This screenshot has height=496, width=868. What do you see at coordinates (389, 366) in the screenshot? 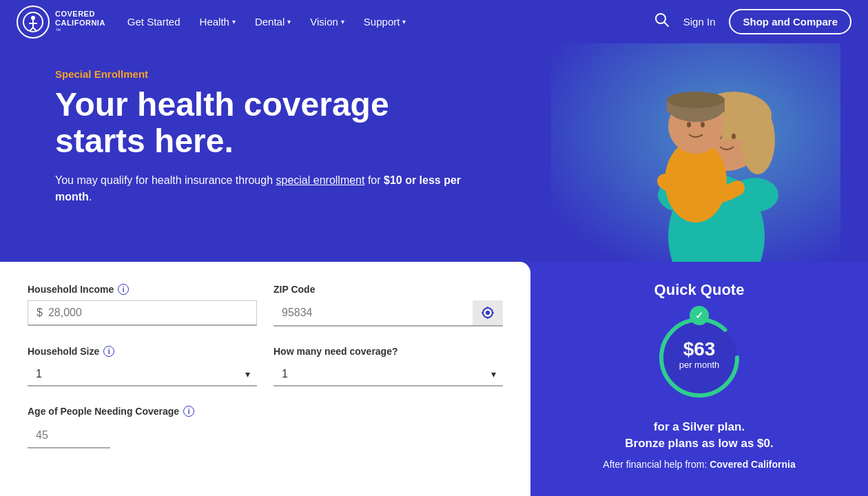
I see `coverage-count-group: How many need coverage? 1 2 3 4 ▾` at bounding box center [389, 366].